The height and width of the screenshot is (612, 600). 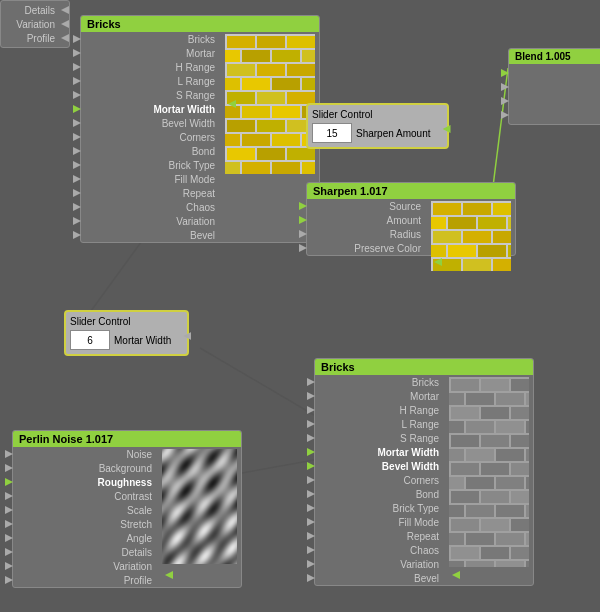 I want to click on slider-top-input: 15, so click(x=332, y=133).